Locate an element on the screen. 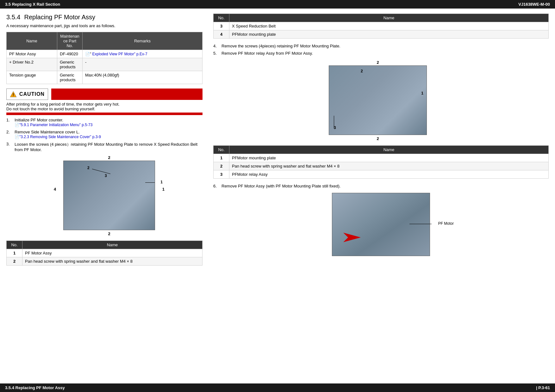 The height and width of the screenshot is (392, 555). step-num: 3. is located at coordinates (9, 147).